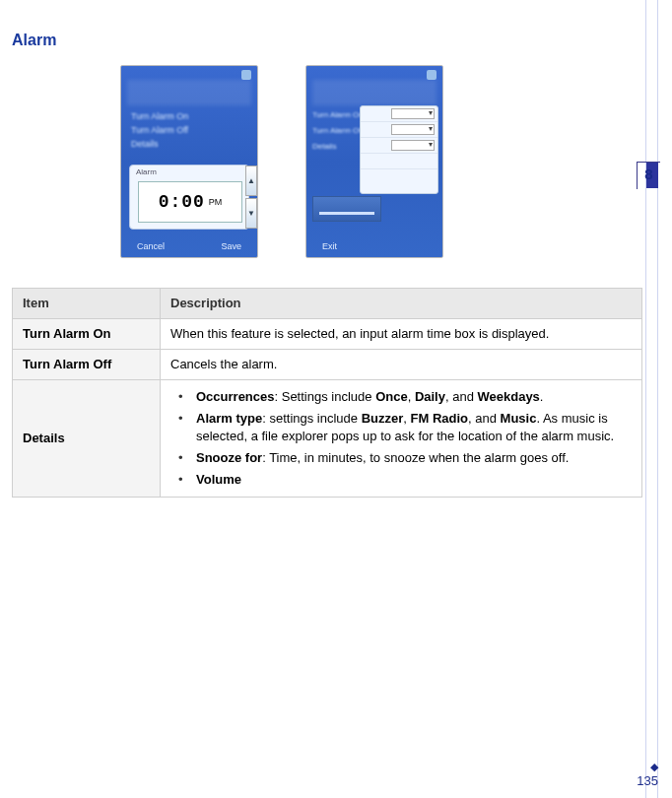 The height and width of the screenshot is (798, 672). What do you see at coordinates (251, 197) in the screenshot?
I see `spinner-group: ▲ ▼` at bounding box center [251, 197].